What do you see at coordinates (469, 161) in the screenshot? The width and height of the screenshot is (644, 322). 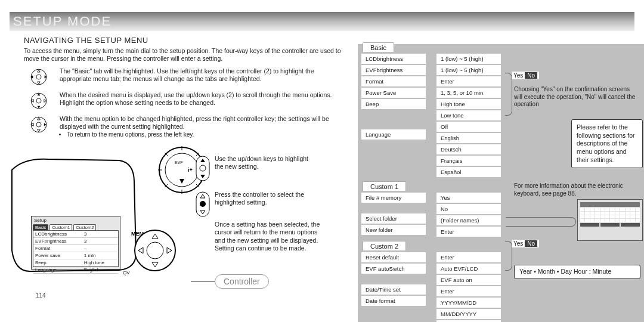 I see `v-lang-fr: Français` at bounding box center [469, 161].